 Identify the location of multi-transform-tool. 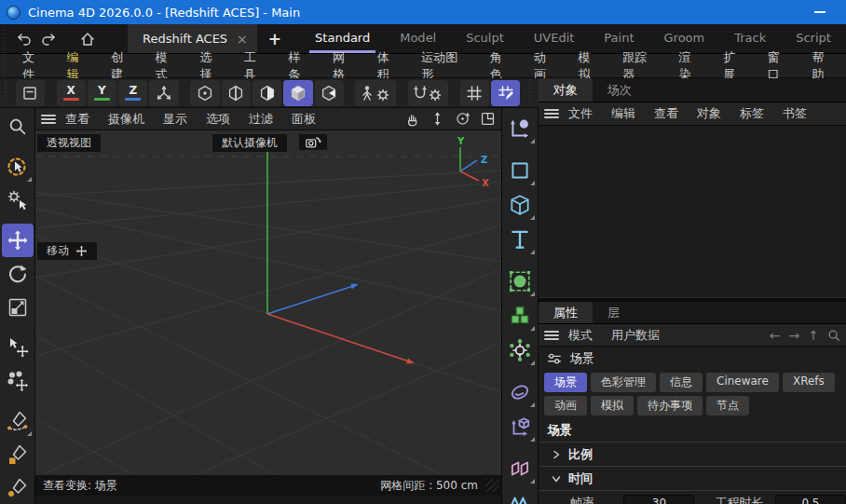
(18, 381).